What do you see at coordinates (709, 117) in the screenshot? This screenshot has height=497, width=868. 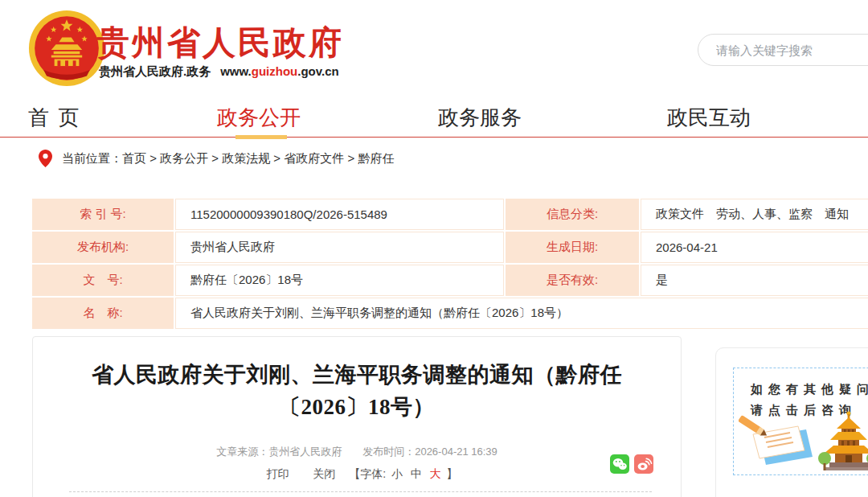 I see `nav-item-interaction: 政民互动` at bounding box center [709, 117].